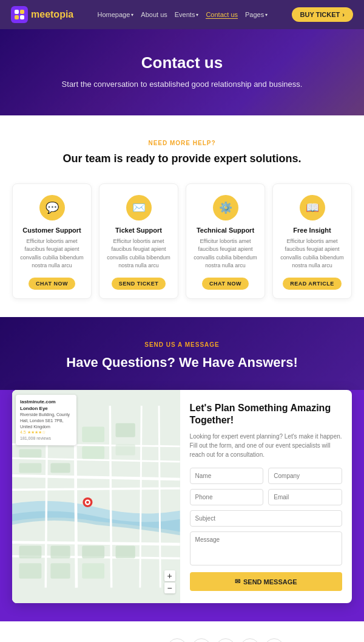 The width and height of the screenshot is (364, 642). Describe the element at coordinates (138, 241) in the screenshot. I see `solution-card-1: ✉️ Ticket Support Efficitur lobortis ame…` at that location.